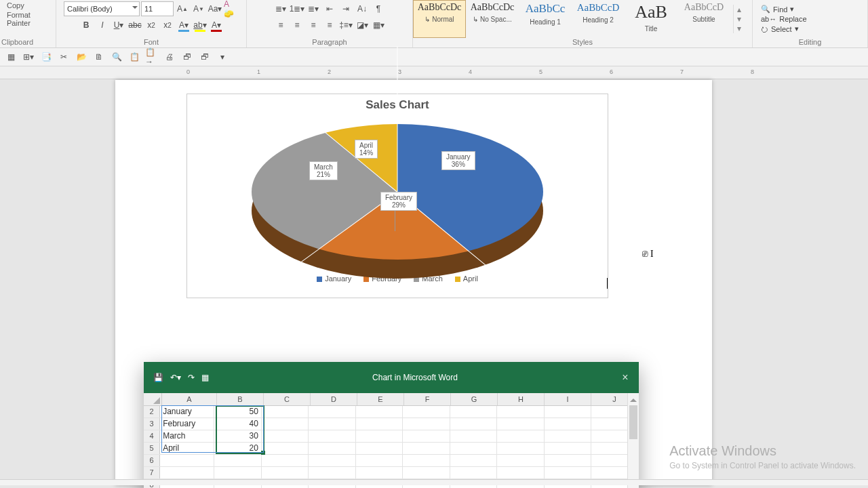 This screenshot has width=868, height=488. What do you see at coordinates (391, 424) in the screenshot?
I see `table-row: 3 February 40` at bounding box center [391, 424].